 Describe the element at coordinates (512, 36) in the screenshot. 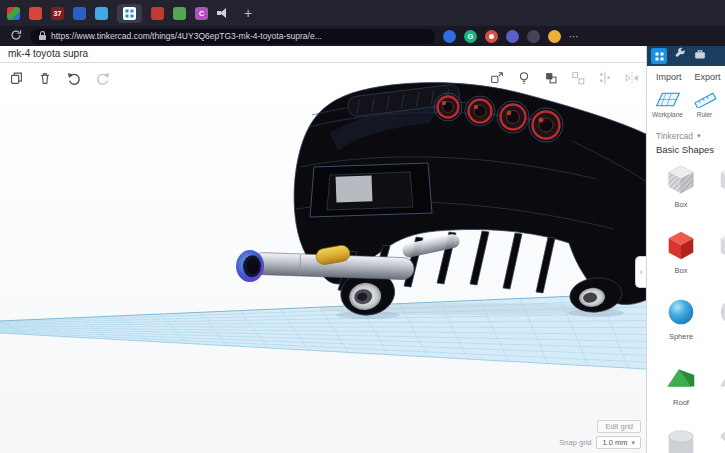

I see `browser-extensions: G ⋯` at that location.